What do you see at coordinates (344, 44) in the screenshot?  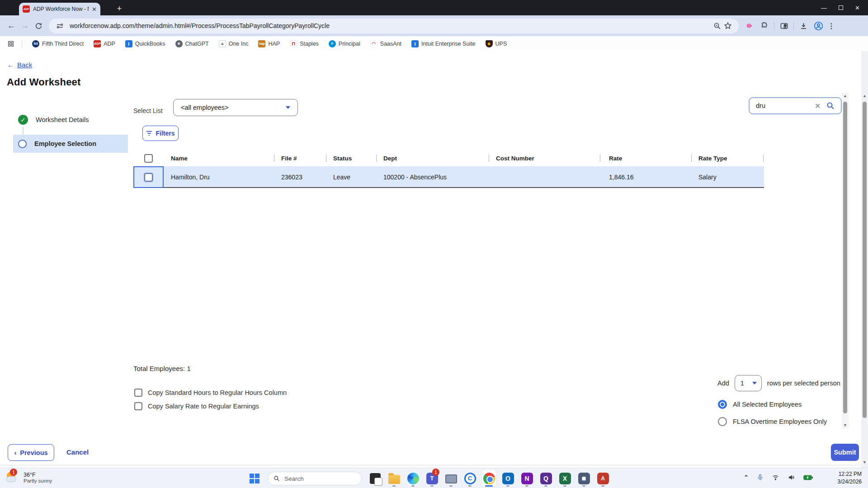 I see `bookmark-principal: PPrincipal` at bounding box center [344, 44].